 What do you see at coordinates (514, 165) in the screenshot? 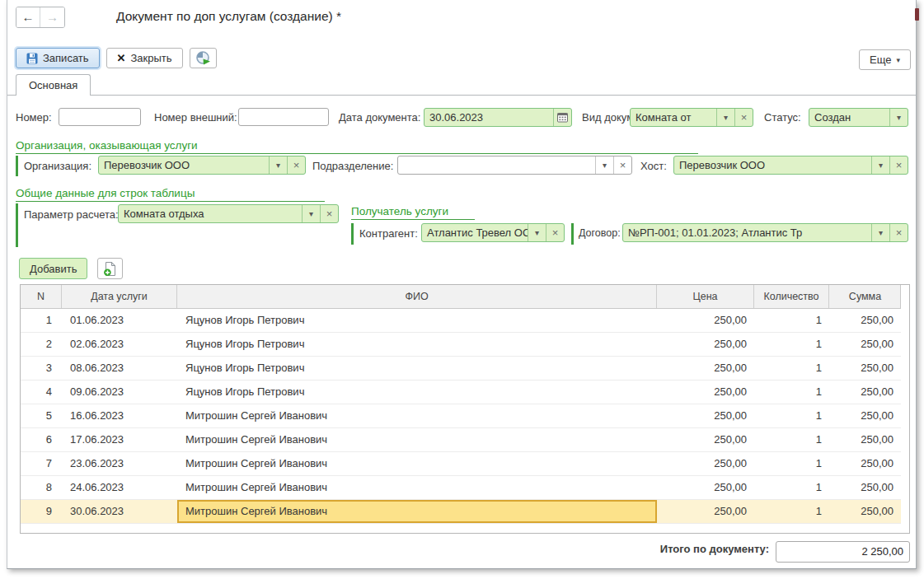
I see `division-select: ▾ ×` at bounding box center [514, 165].